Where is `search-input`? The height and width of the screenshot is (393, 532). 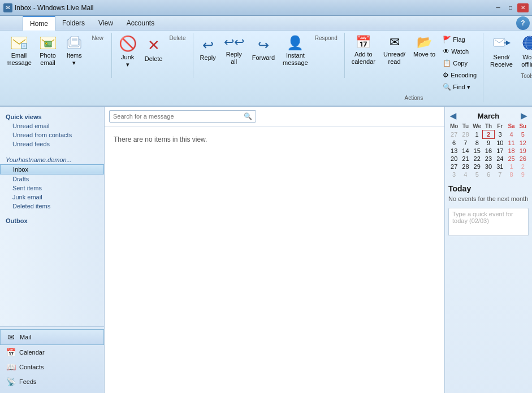
search-input is located at coordinates (183, 116).